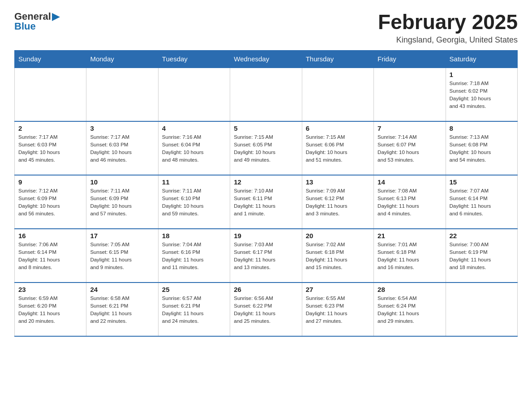 This screenshot has width=532, height=411. Describe the element at coordinates (409, 235) in the screenshot. I see `day-number: 21` at that location.